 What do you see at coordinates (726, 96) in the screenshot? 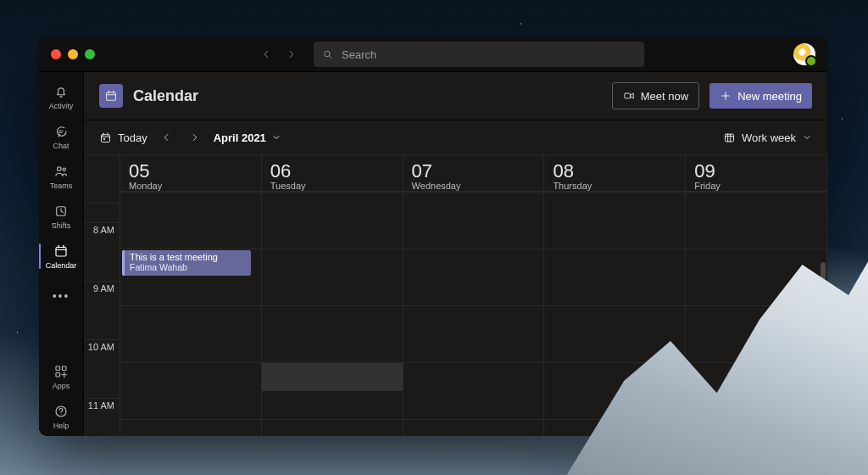
I see `plus-icon` at bounding box center [726, 96].